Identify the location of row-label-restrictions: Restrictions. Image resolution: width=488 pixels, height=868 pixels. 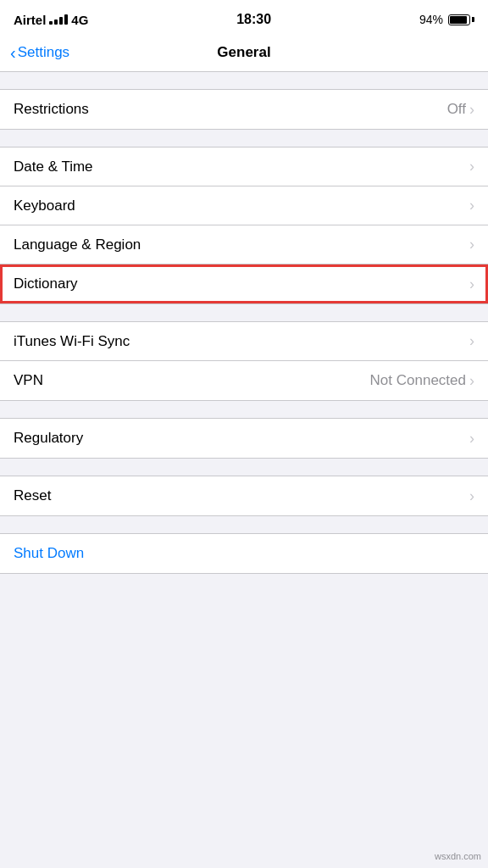
(230, 109).